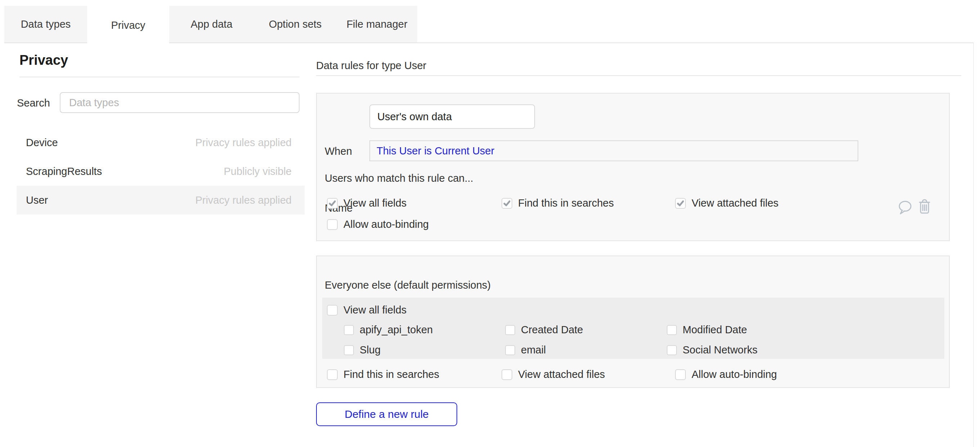 The width and height of the screenshot is (980, 447). I want to click on checkbox-field-modified-date: Modified Date, so click(802, 330).